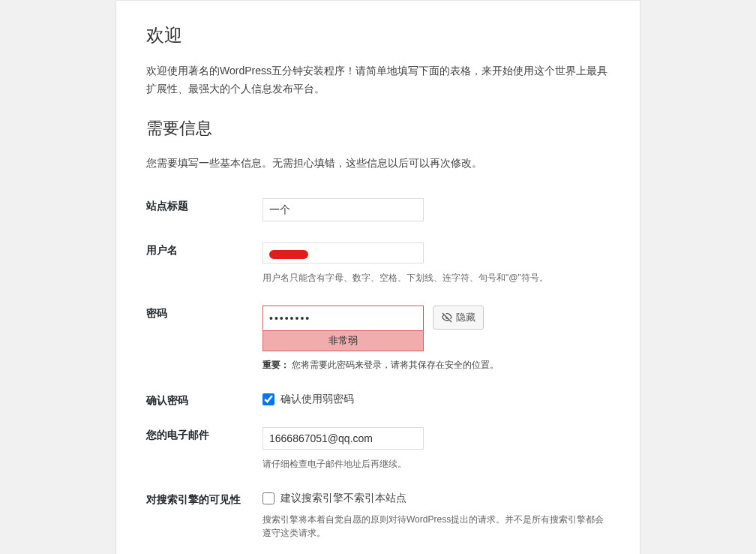  Describe the element at coordinates (204, 452) in the screenshot. I see `email-label: 您的电子邮件` at that location.